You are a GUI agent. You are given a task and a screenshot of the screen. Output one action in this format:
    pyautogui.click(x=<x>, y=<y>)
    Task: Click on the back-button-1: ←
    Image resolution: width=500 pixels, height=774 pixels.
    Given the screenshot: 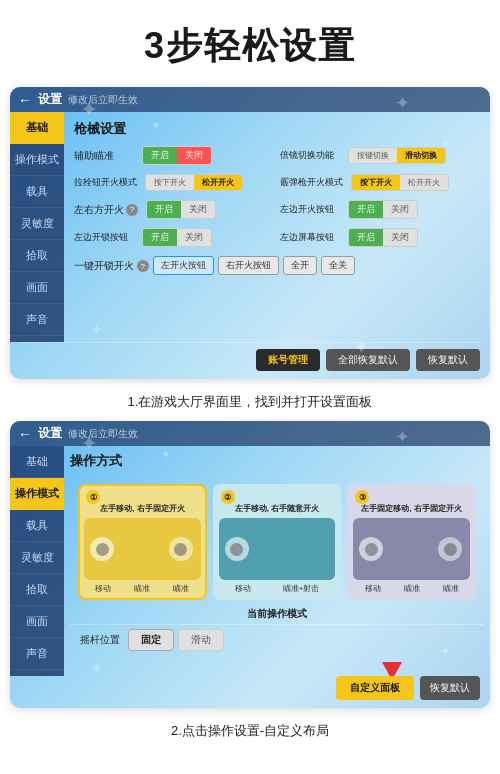 What is the action you would take?
    pyautogui.click(x=25, y=100)
    